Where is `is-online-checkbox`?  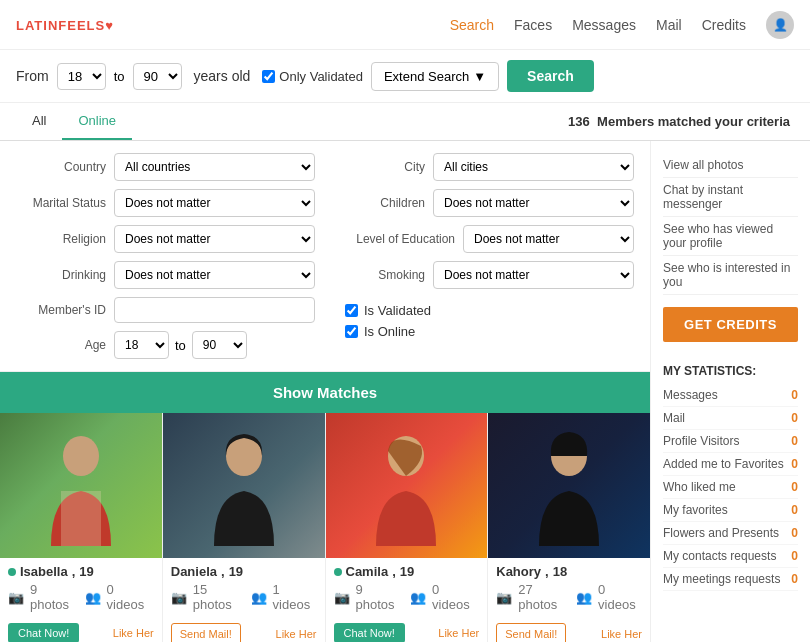 is-online-checkbox is located at coordinates (352, 332).